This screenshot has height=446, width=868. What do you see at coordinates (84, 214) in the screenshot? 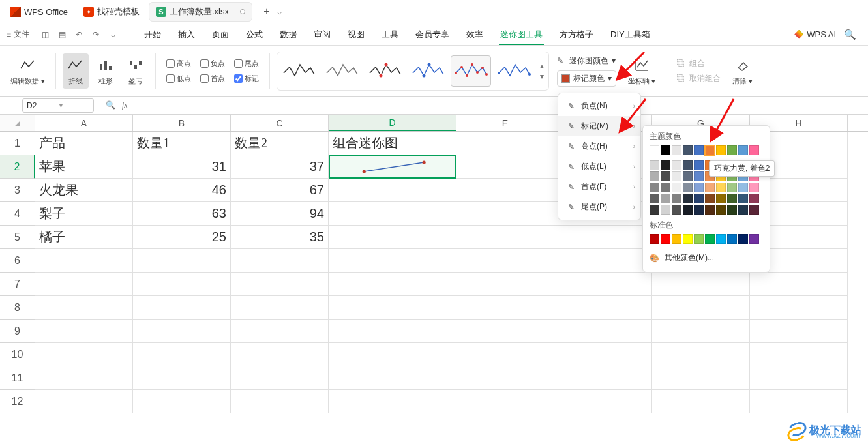
I see `cell-A4: 梨子` at bounding box center [84, 214].